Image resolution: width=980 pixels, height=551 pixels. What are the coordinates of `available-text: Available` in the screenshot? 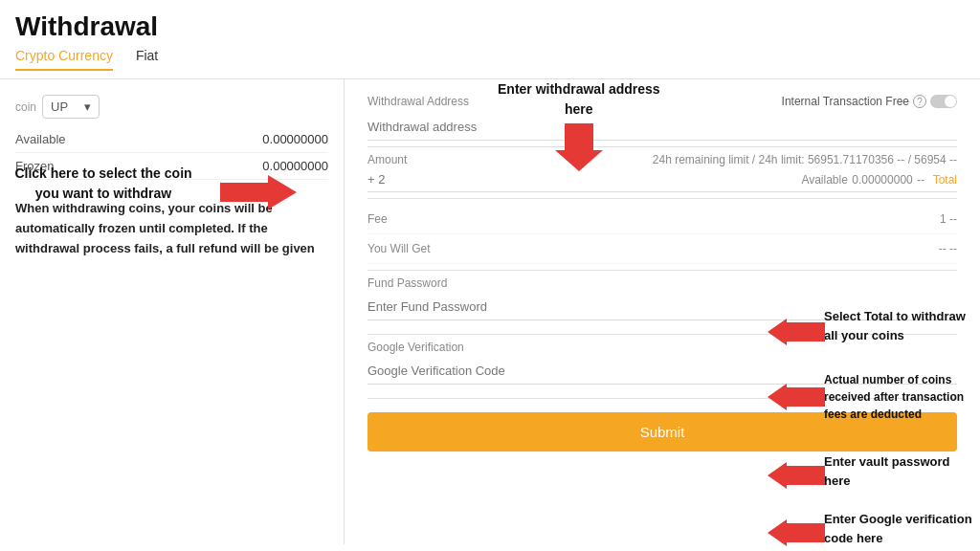 It's located at (824, 180).